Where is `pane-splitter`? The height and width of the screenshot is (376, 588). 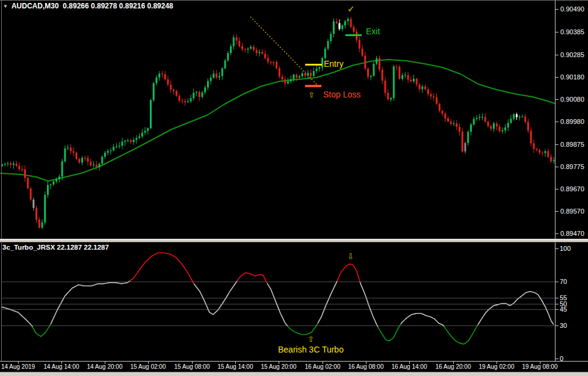
pane-splitter is located at coordinates (294, 241).